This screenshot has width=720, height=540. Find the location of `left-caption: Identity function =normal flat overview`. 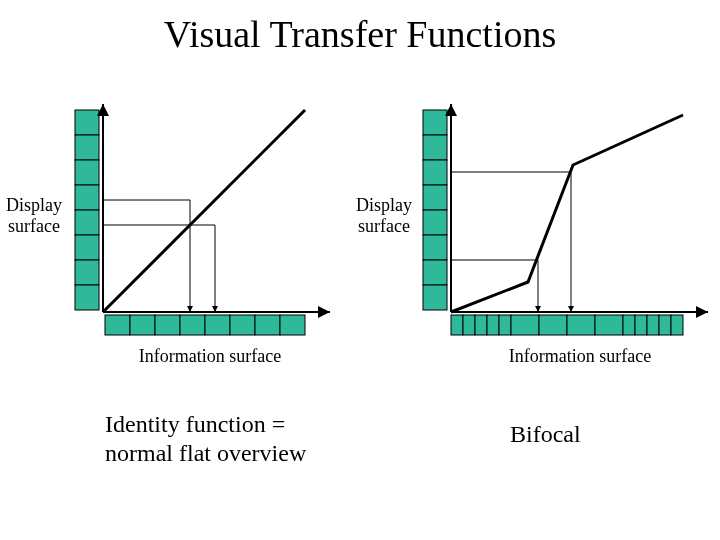

left-caption: Identity function =normal flat overview is located at coordinates (206, 439).